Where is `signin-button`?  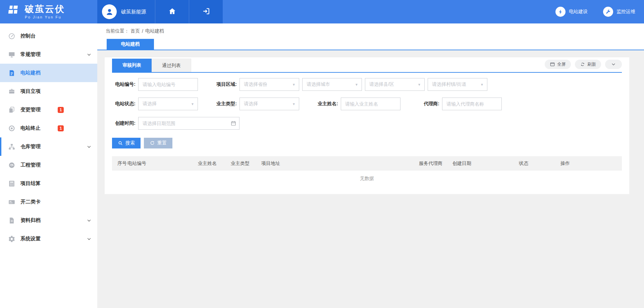
signin-button is located at coordinates (206, 12).